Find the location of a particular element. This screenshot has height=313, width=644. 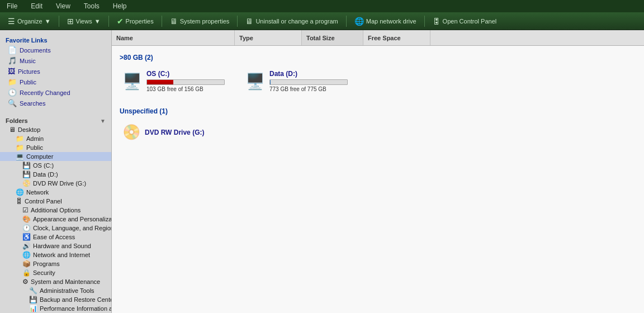

tree-dvd-g: 📀 DVD RW Drive (G:) is located at coordinates (56, 183).